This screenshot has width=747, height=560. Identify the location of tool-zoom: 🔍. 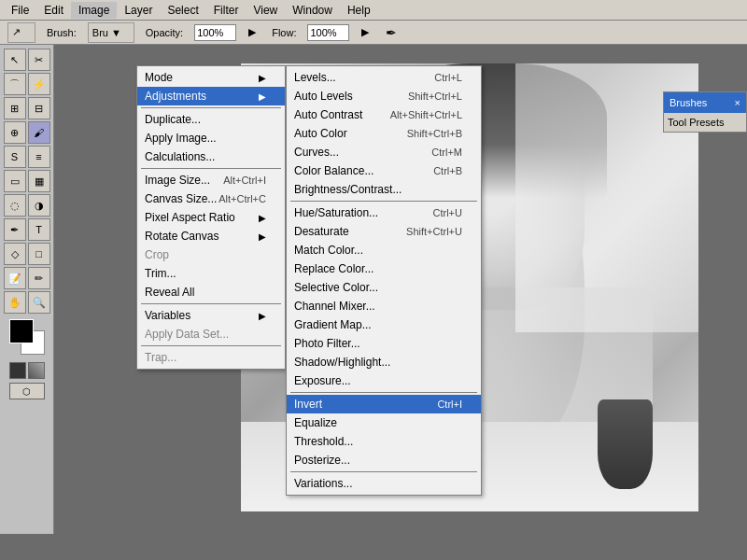
(39, 302).